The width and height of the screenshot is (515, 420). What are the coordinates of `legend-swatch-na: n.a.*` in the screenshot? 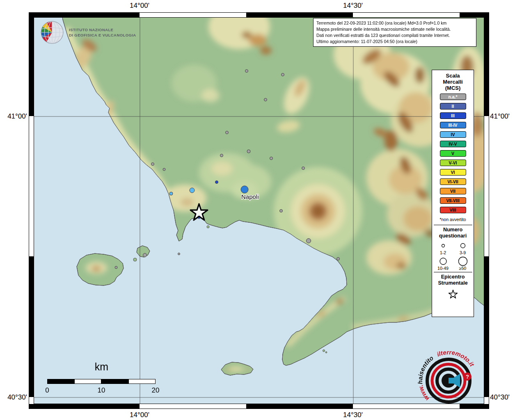 It's located at (453, 97).